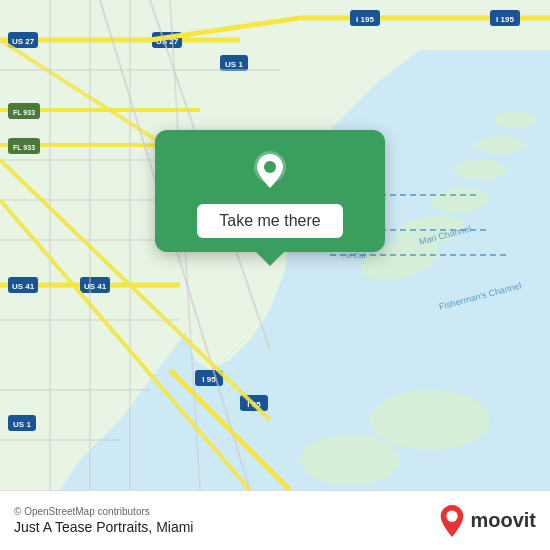 The image size is (550, 550). Describe the element at coordinates (503, 520) in the screenshot. I see `moovit-brand-text: moovit` at that location.